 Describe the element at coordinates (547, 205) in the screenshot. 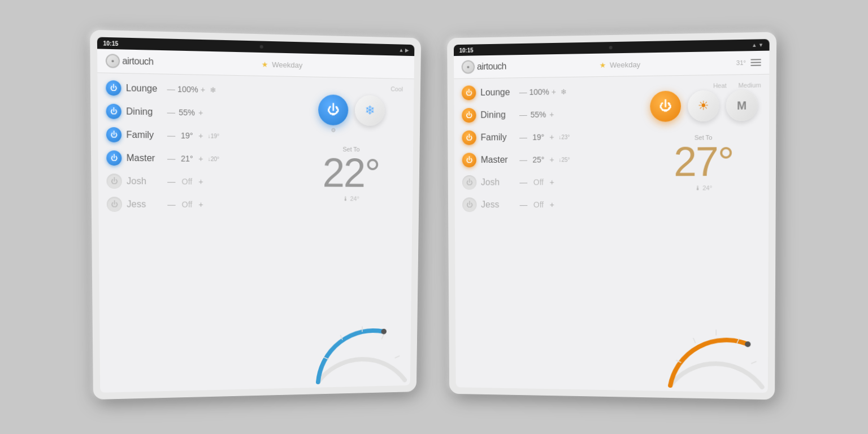

I see `right-zone-jess: ⏻ Jess — Off +` at that location.